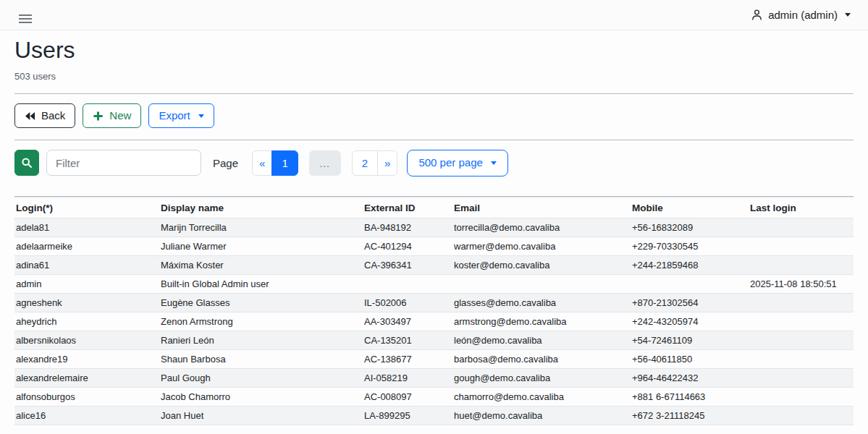 The image size is (868, 434). I want to click on pagination-ellipsis: …, so click(325, 163).